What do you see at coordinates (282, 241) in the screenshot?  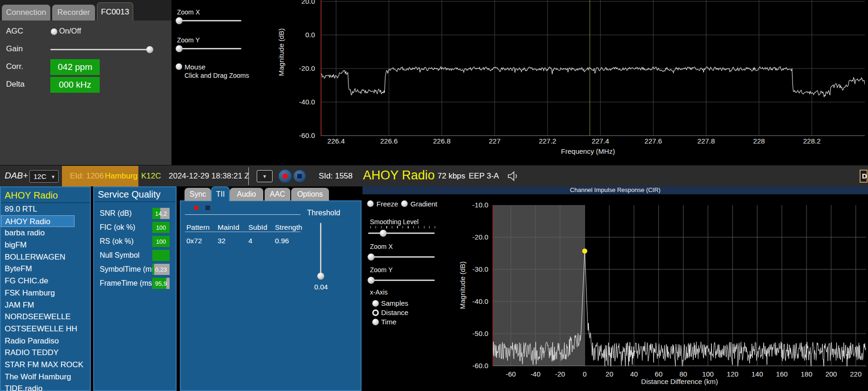 I see `tii-cell-value: 0.96` at bounding box center [282, 241].